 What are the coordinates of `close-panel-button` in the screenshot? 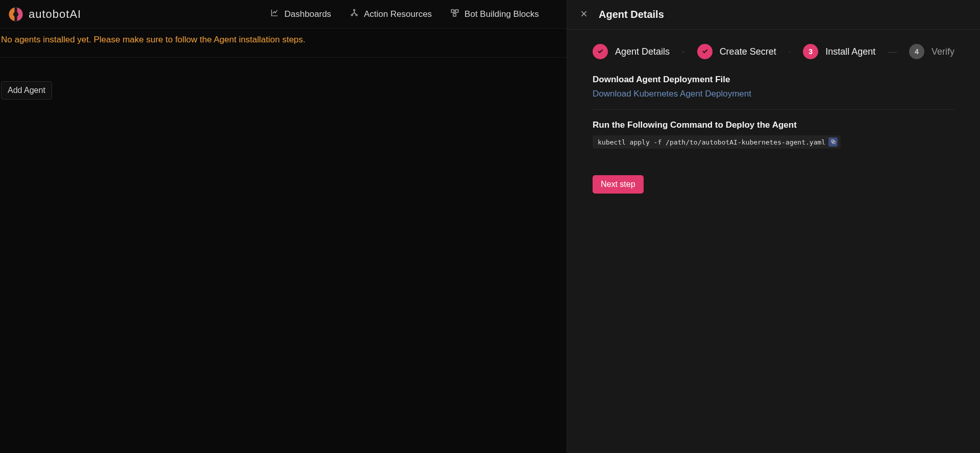 It's located at (584, 15).